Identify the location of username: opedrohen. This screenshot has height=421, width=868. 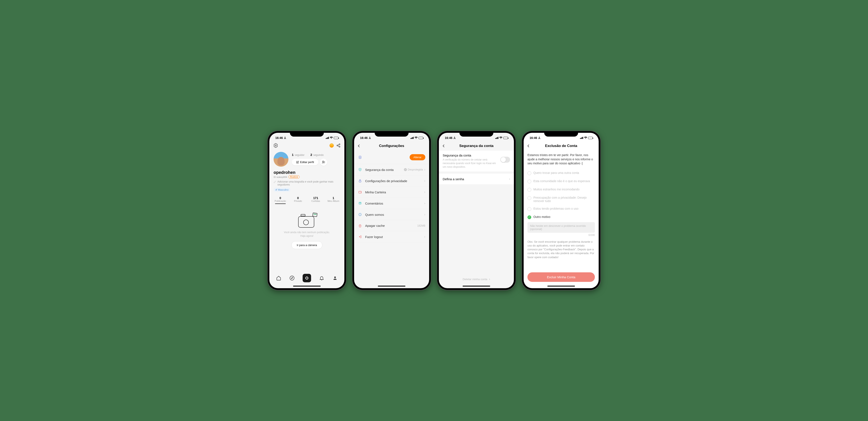
(307, 172).